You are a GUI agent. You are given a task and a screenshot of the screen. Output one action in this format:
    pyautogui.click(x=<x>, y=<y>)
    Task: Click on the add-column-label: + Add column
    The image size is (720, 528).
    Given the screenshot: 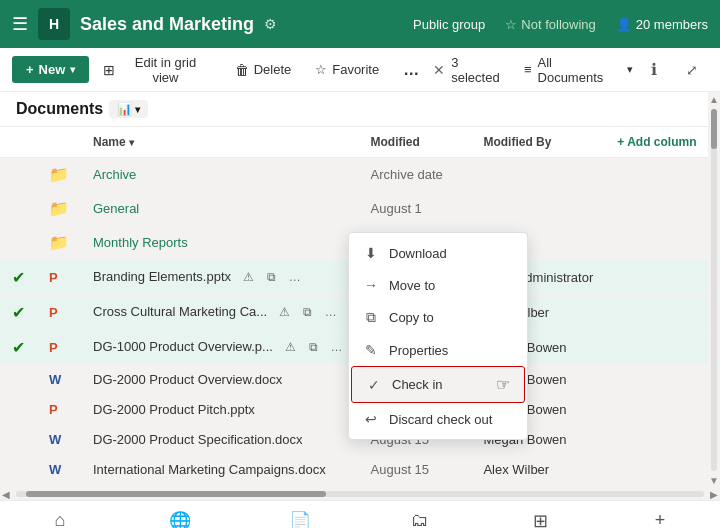 What is the action you would take?
    pyautogui.click(x=656, y=142)
    